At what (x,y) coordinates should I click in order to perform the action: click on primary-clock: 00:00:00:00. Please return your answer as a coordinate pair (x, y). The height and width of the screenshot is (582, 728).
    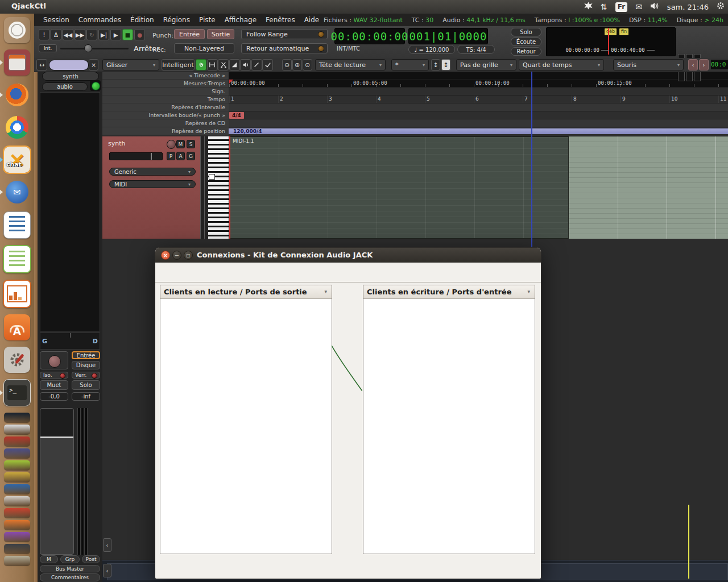
    Looking at the image, I should click on (370, 36).